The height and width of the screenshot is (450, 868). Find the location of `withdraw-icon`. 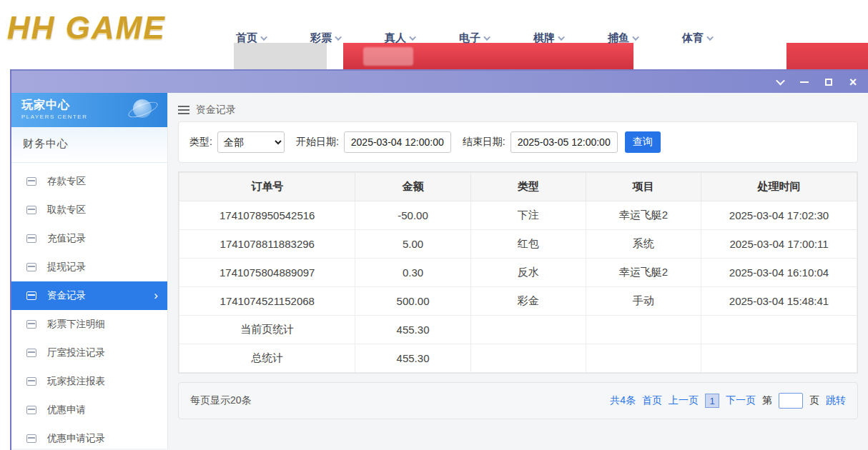

withdraw-icon is located at coordinates (31, 210).